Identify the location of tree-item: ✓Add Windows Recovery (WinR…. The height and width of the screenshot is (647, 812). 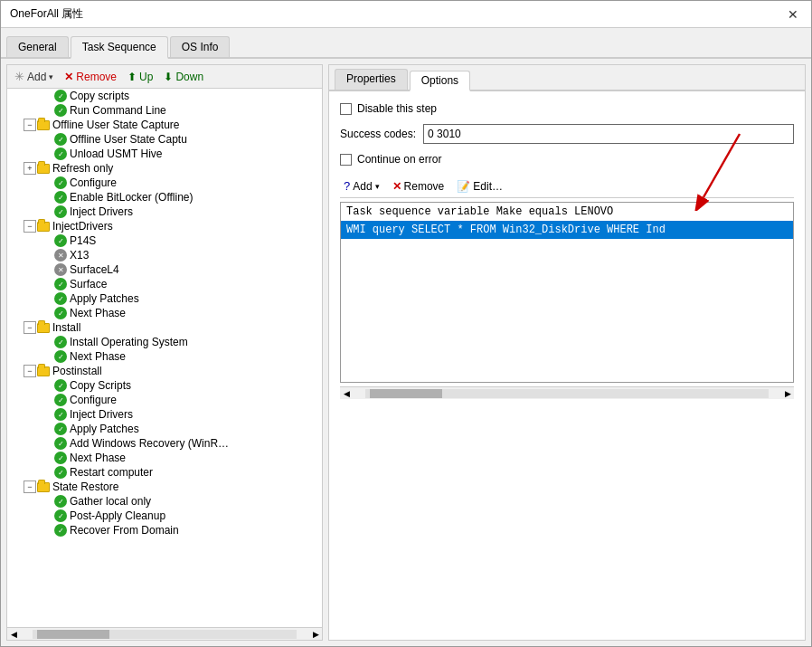
(165, 443).